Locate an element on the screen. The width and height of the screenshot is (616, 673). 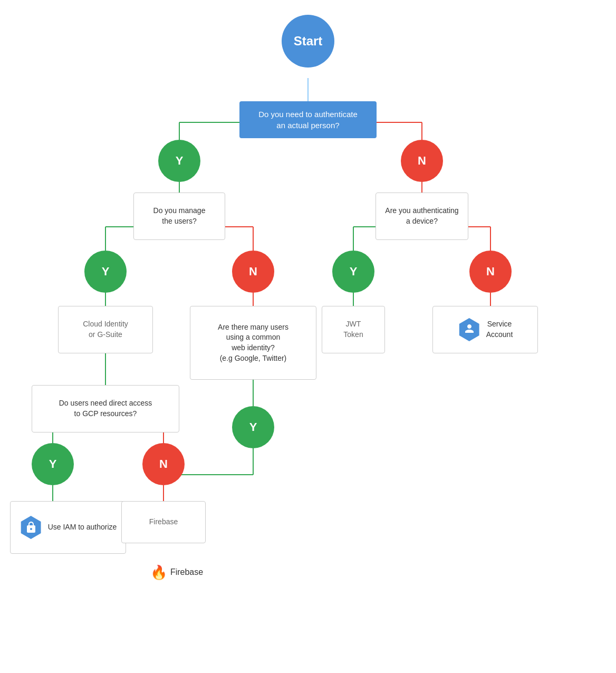
n1-node: N is located at coordinates (422, 161).